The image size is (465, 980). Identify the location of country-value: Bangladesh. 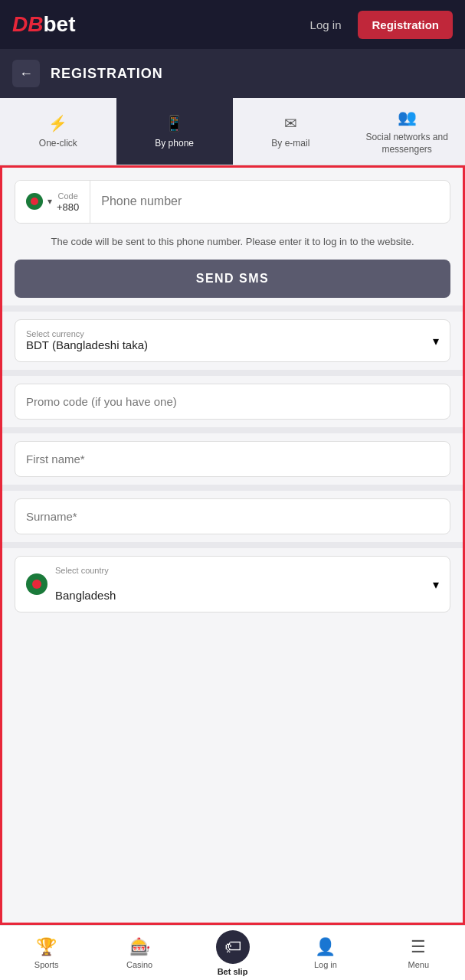
(86, 596).